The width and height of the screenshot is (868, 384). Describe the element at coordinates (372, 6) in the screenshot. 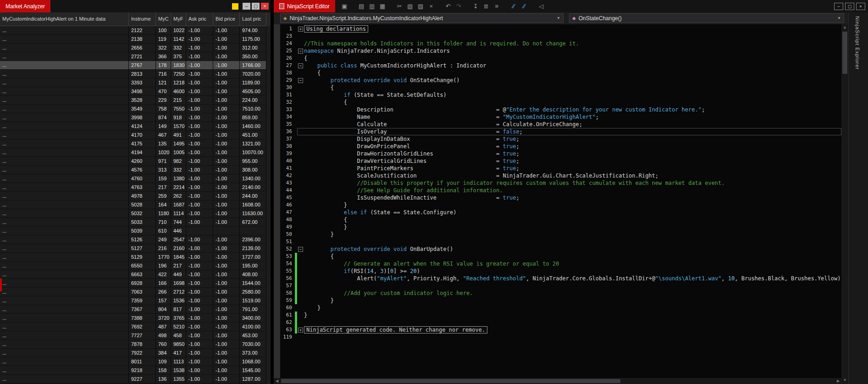

I see `print-preview-icon: ▥` at that location.